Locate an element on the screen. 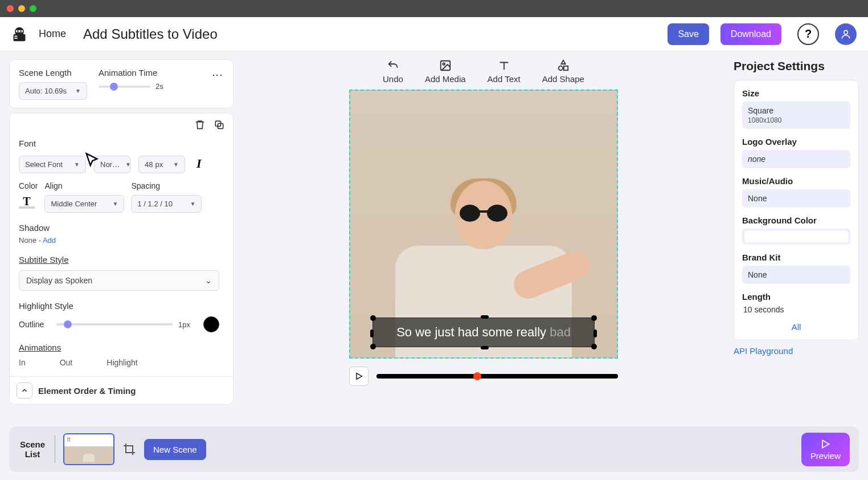 This screenshot has height=480, width=868. window-minimize-icon is located at coordinates (22, 9).